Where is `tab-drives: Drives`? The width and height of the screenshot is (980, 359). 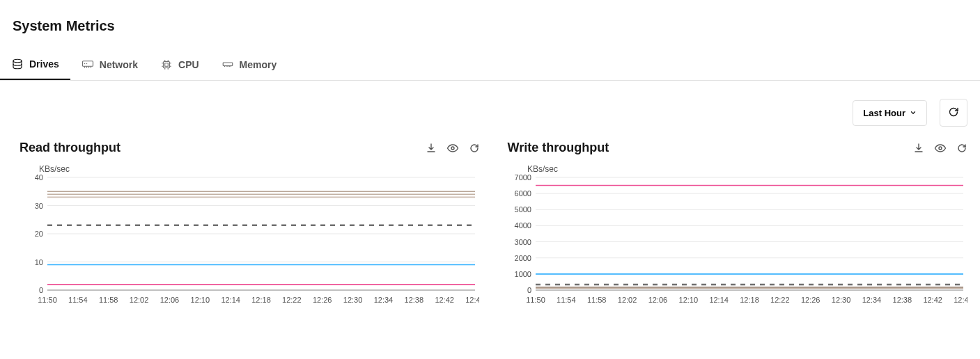
tab-drives: Drives is located at coordinates (35, 64).